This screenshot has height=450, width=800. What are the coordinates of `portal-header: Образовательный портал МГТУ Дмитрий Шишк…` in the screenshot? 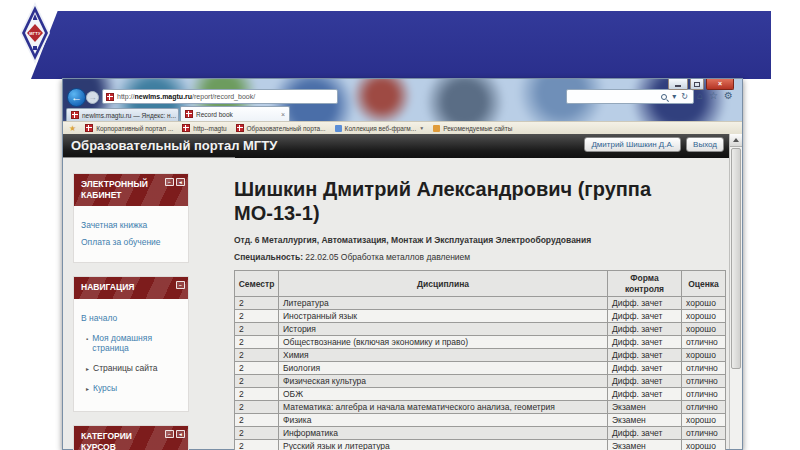 It's located at (396, 146).